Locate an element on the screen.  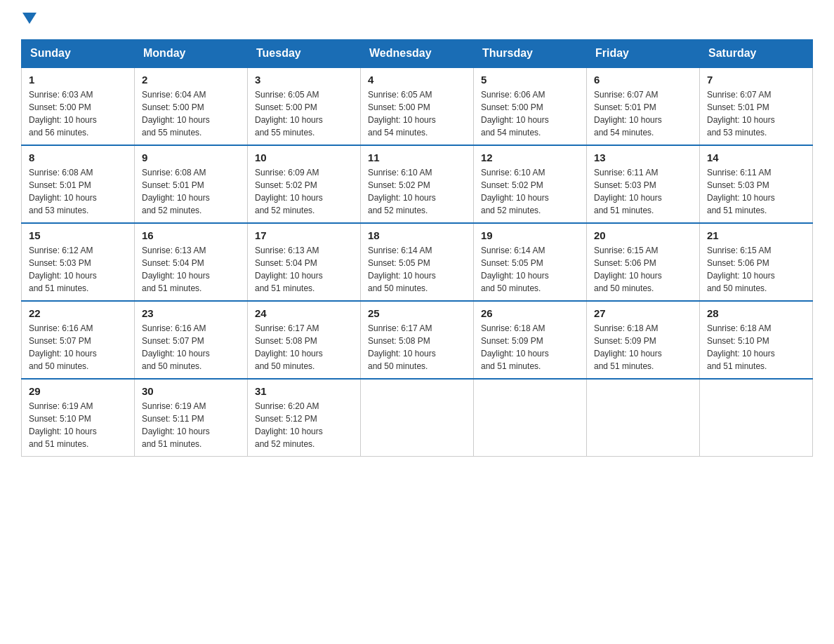
calendar-cell: 17 Sunrise: 6:13 AM Sunset: 5:04 PM Dayl… is located at coordinates (305, 262).